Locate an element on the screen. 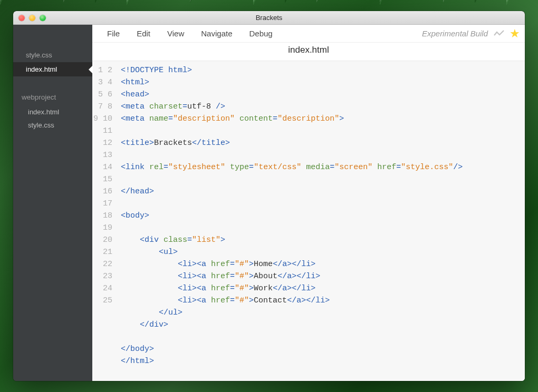 This screenshot has width=538, height=392. working-file-item: style.css is located at coordinates (53, 55).